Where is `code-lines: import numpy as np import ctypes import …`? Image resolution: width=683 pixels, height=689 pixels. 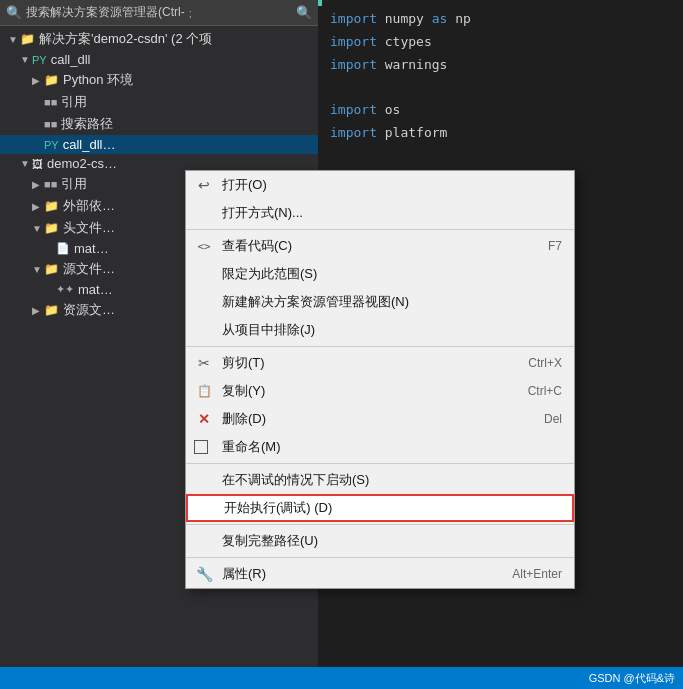
code-lines: import numpy as np import ctypes import … is located at coordinates (500, 76).